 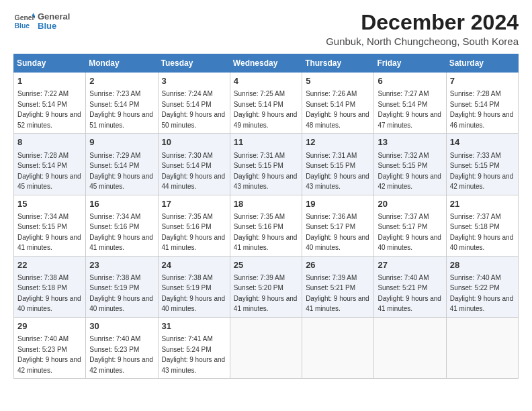 I want to click on day-info: Sunrise: 7:41 AM Sunset: 5:24 PM Dayligh…, so click(x=193, y=355).